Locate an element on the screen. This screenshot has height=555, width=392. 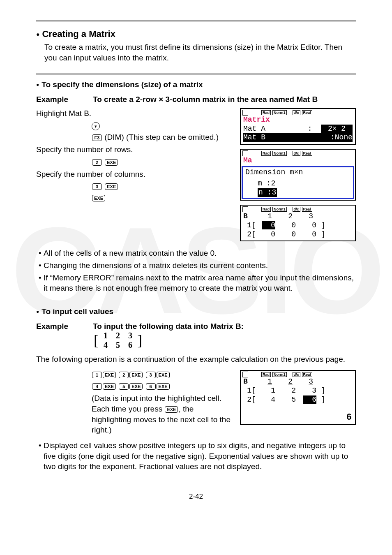
example1-text: To create a 2-row × 3-column matrix in t… is located at coordinates (224, 99).